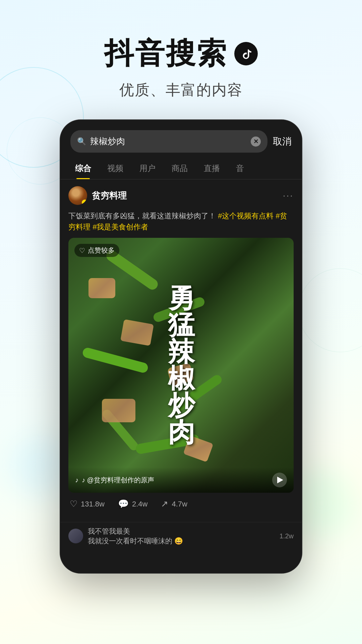 This screenshot has height=644, width=362. I want to click on search-query-text: 辣椒炒肉, so click(168, 142).